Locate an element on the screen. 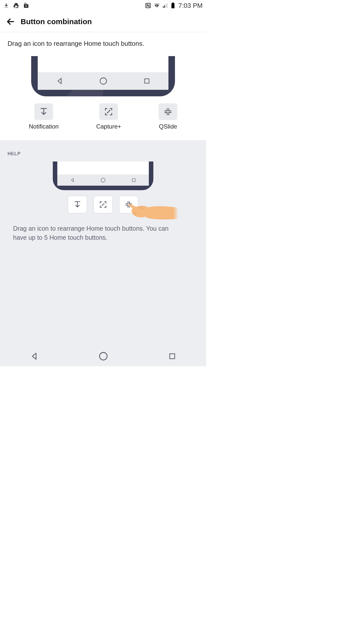 The height and width of the screenshot is (644, 362). drive-icon is located at coordinates (16, 6).